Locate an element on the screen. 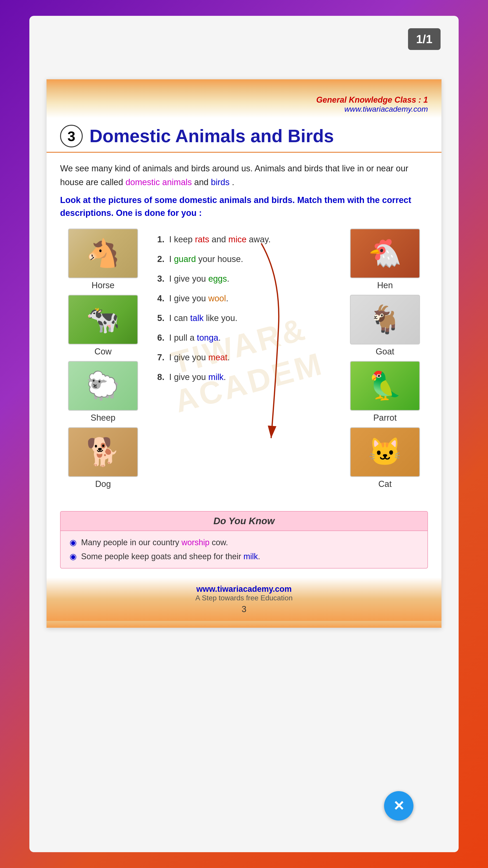  footer-website: www.tiwariacademy.com is located at coordinates (244, 589).